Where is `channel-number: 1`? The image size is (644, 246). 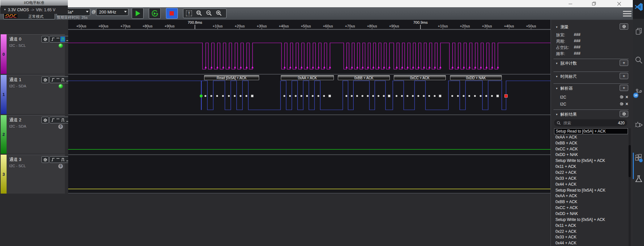 channel-number: 1 is located at coordinates (3, 94).